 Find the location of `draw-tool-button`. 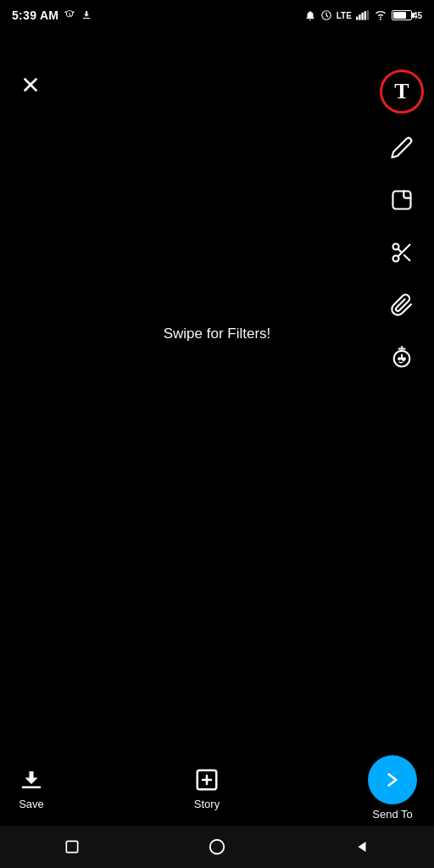

draw-tool-button is located at coordinates (402, 147).